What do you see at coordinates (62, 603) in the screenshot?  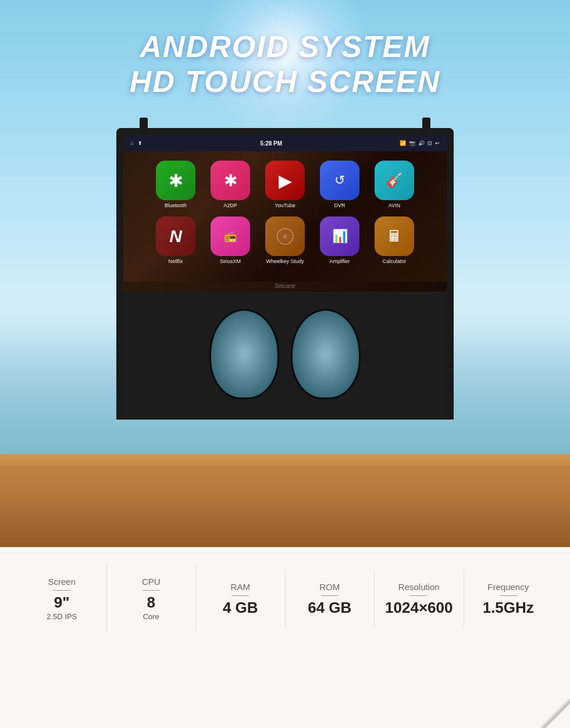 I see `spec-value: 9"` at bounding box center [62, 603].